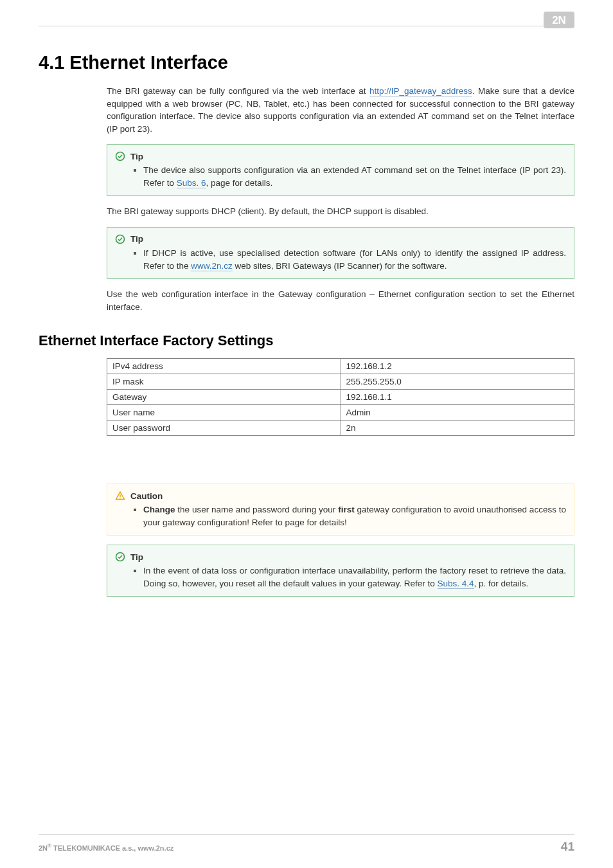 This screenshot has height=868, width=613. I want to click on tip-callout-2: Tip If DHCP is active, use specialised d…, so click(341, 253).